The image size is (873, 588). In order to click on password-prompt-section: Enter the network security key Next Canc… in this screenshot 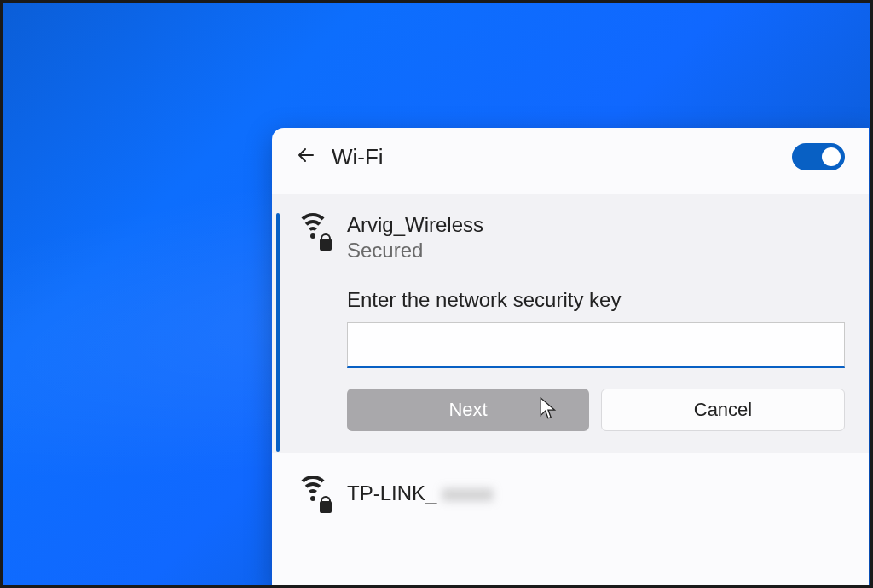, I will do `click(596, 360)`.